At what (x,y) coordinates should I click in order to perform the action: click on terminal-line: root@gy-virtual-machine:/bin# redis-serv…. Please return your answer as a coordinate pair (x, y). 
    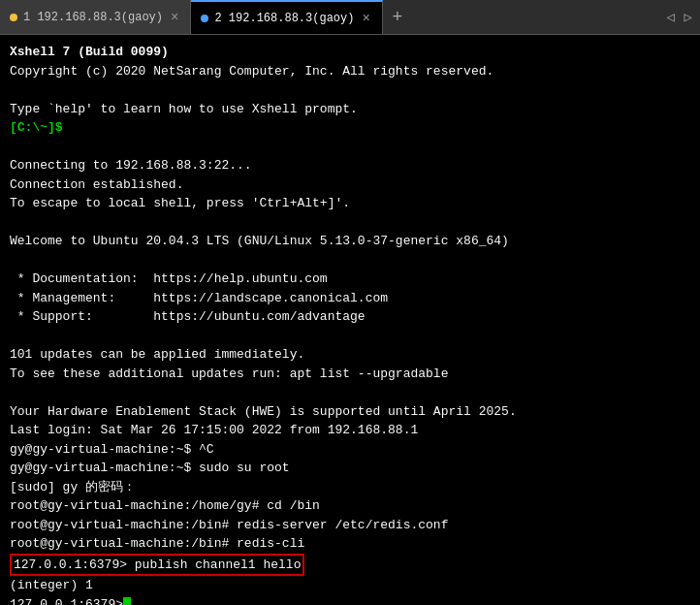
    Looking at the image, I should click on (350, 525).